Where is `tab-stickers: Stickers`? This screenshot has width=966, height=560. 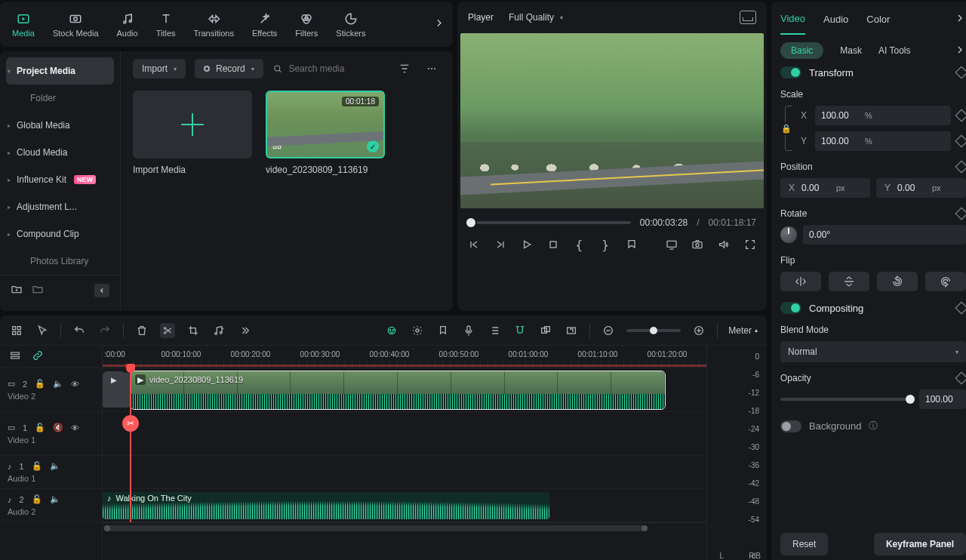 tab-stickers: Stickers is located at coordinates (350, 24).